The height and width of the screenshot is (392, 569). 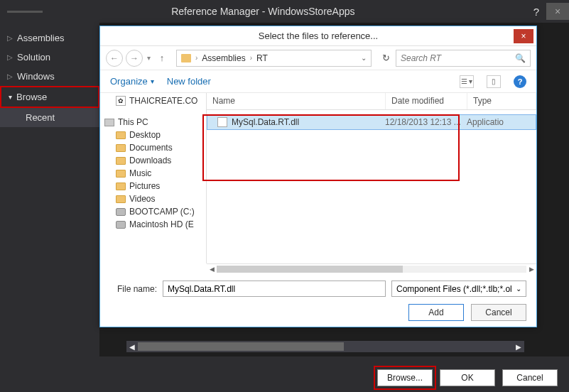 I want to click on preview-pane-button: ▯, so click(x=494, y=82).